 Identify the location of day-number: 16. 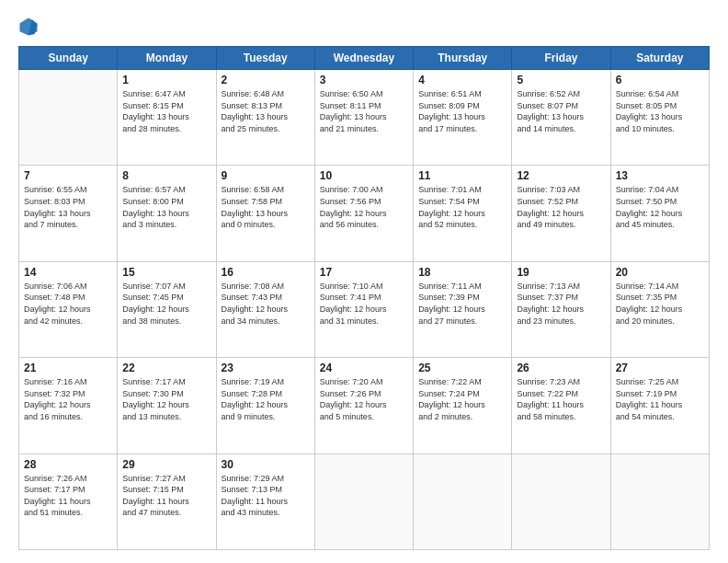
(266, 272).